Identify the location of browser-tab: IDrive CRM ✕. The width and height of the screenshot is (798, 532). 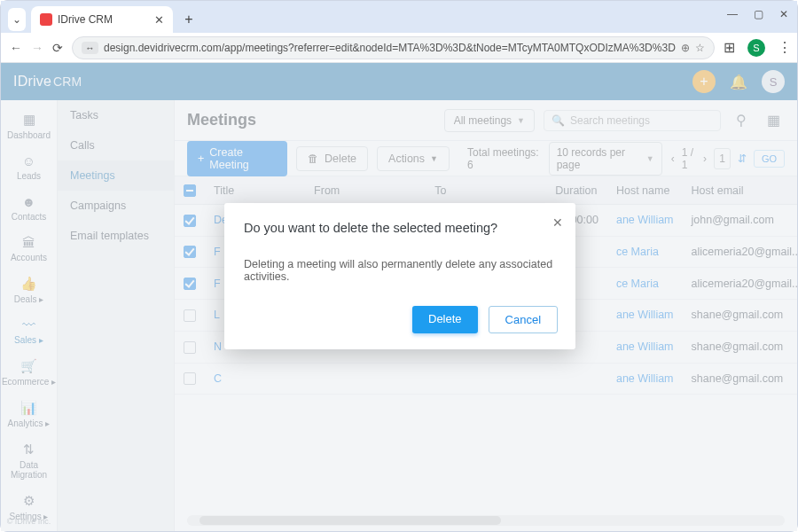
(102, 20).